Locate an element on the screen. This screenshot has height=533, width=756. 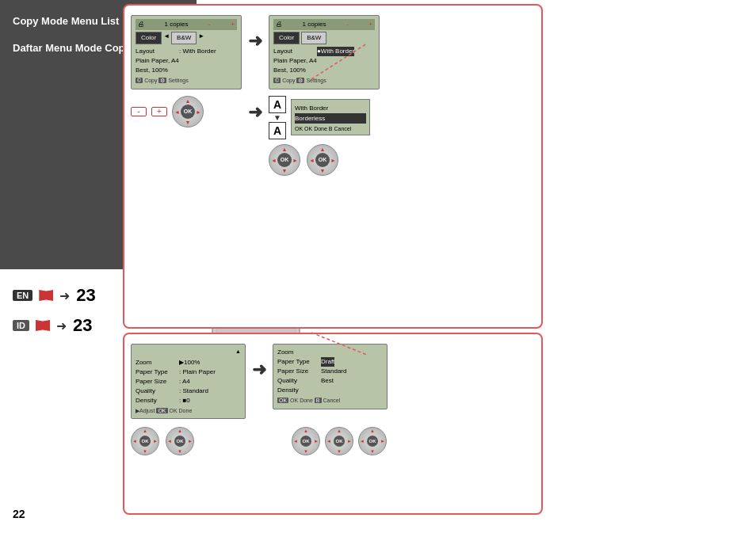
dpad-3: OK ▲ ▼ ◄ ► is located at coordinates (323, 160).